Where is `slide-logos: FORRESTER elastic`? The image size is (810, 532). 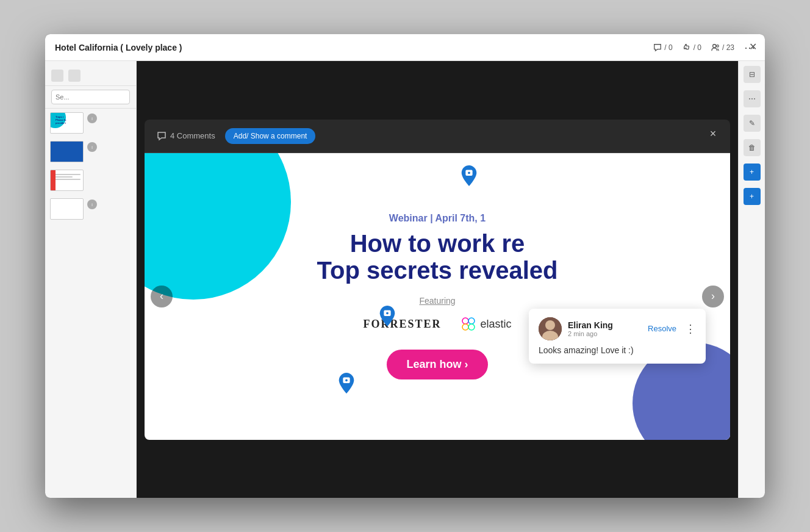
slide-logos: FORRESTER elastic is located at coordinates (437, 324).